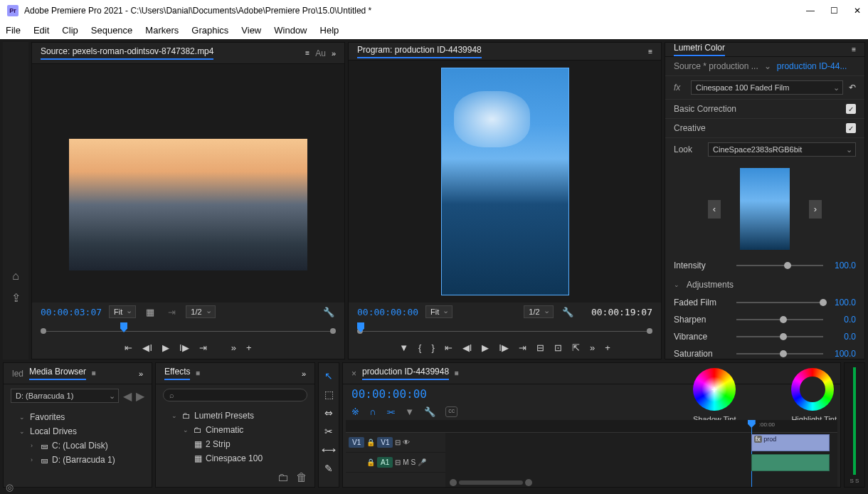  Describe the element at coordinates (642, 453) in the screenshot. I see `track-lanes: :00:00 fx prod` at that location.